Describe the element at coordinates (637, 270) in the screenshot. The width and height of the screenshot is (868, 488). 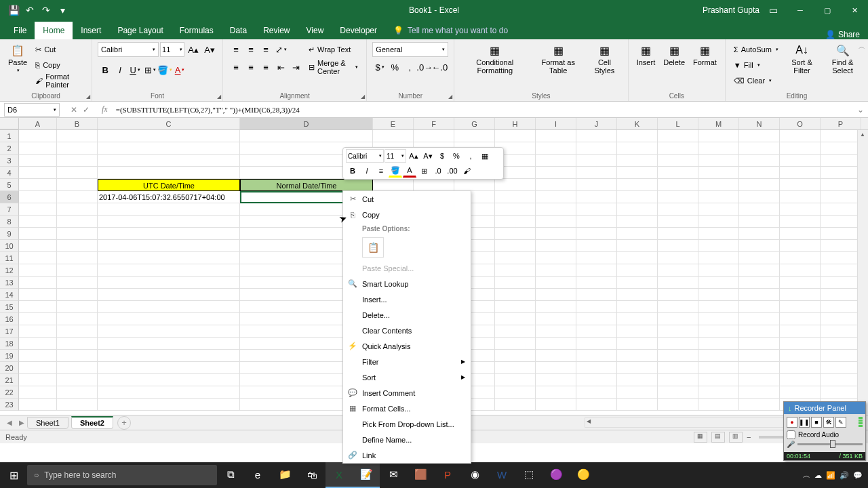
I see `cell-k12` at that location.